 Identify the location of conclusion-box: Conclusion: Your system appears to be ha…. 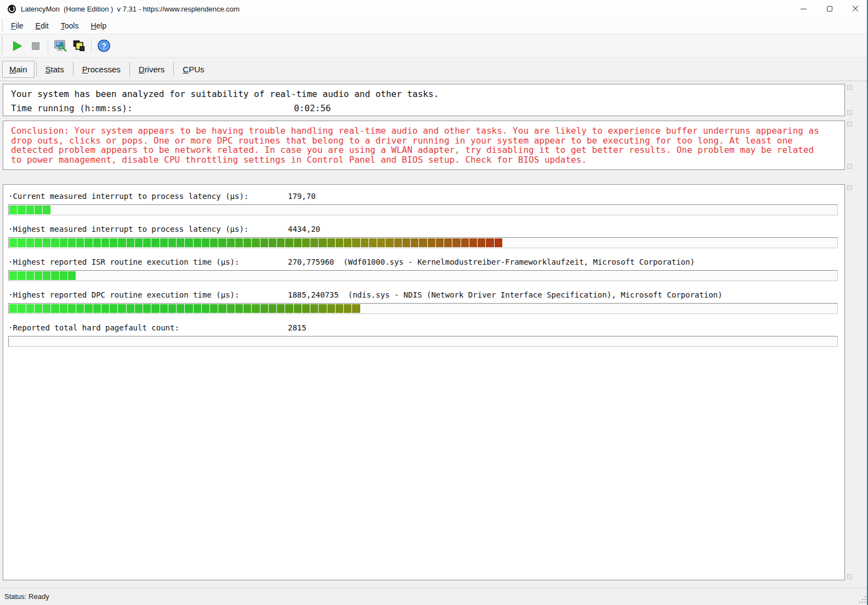
(424, 145).